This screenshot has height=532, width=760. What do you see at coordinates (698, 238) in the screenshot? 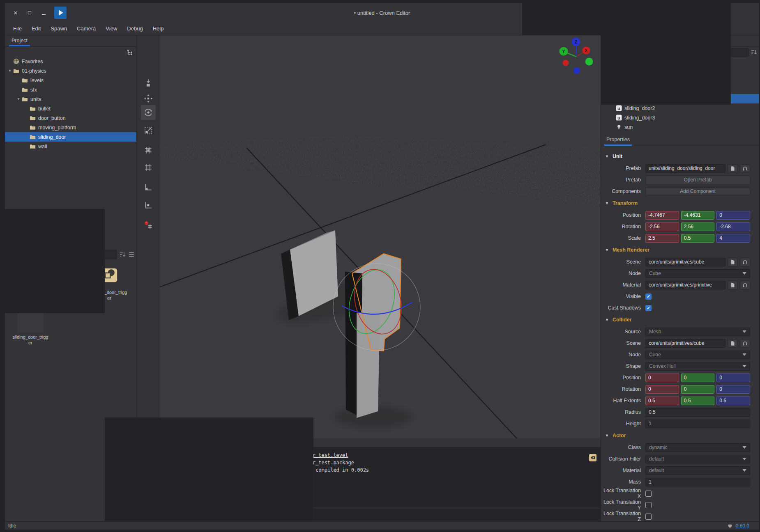
I see `scale-y-input: 0.5` at bounding box center [698, 238].